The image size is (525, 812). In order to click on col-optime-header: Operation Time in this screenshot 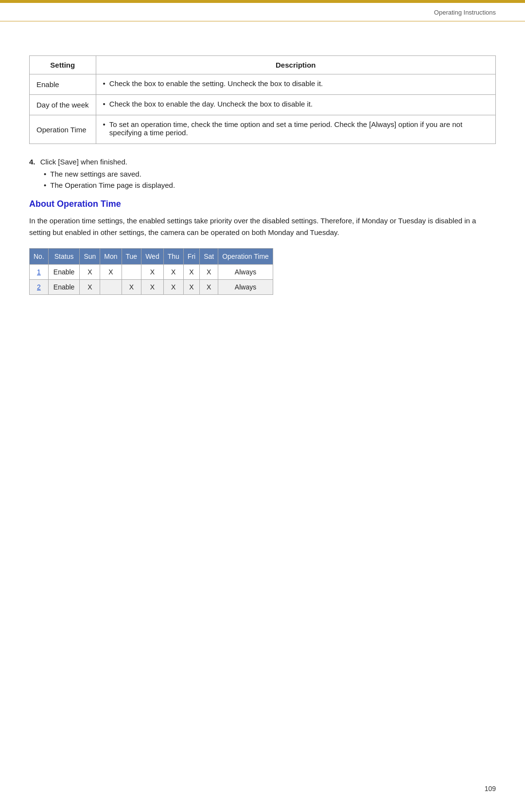, I will do `click(246, 257)`.